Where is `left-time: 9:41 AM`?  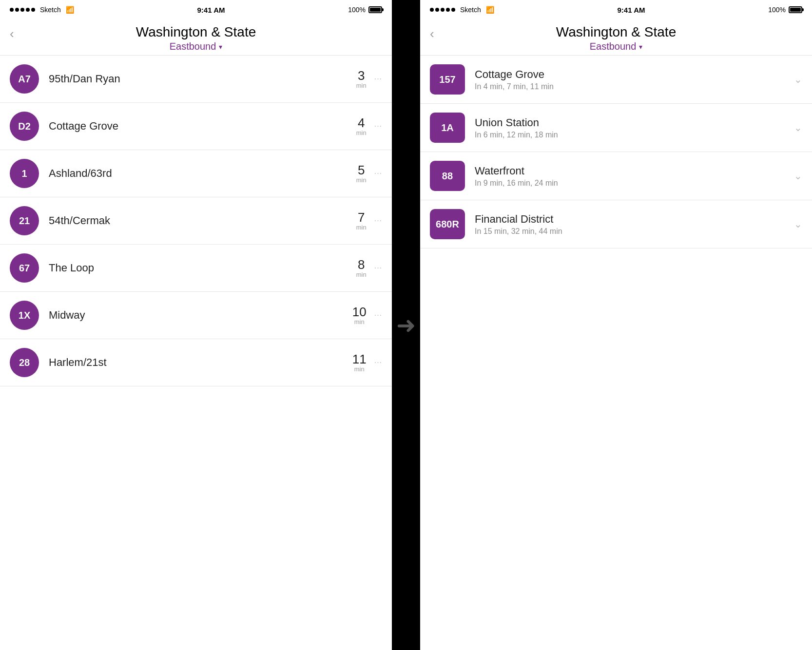
left-time: 9:41 AM is located at coordinates (212, 10).